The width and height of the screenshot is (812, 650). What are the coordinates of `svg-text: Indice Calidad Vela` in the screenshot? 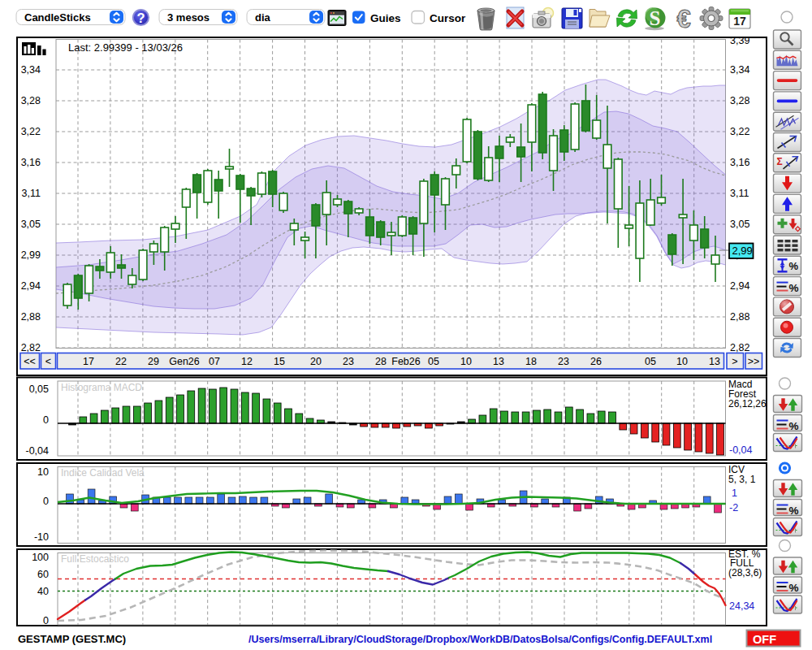 It's located at (102, 473).